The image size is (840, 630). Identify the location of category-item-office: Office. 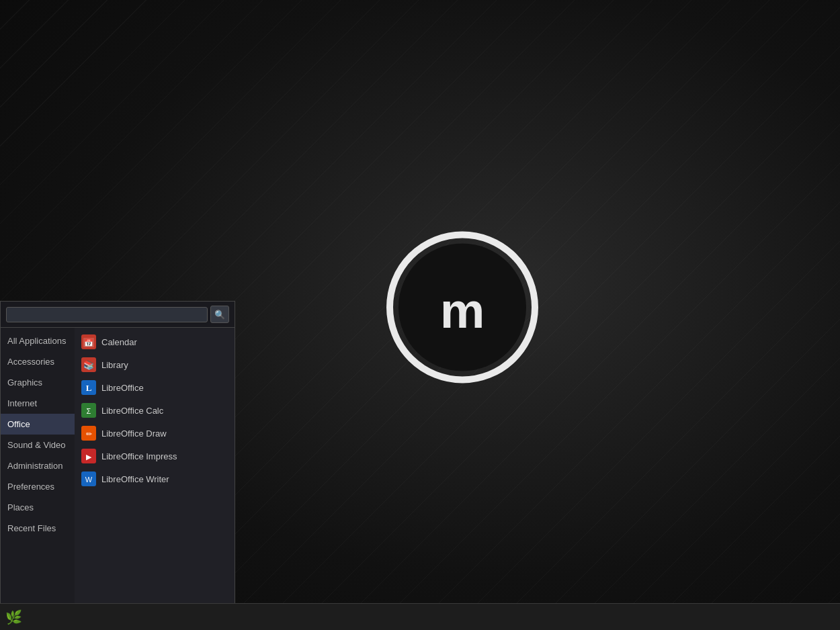
(38, 424).